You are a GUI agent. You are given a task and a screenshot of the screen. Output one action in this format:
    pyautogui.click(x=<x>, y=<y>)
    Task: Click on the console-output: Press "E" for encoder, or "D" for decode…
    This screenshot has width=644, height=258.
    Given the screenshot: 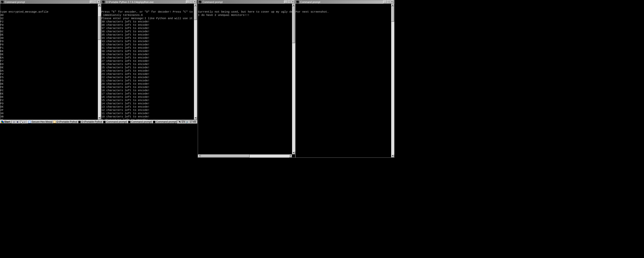 What is the action you would take?
    pyautogui.click(x=149, y=62)
    